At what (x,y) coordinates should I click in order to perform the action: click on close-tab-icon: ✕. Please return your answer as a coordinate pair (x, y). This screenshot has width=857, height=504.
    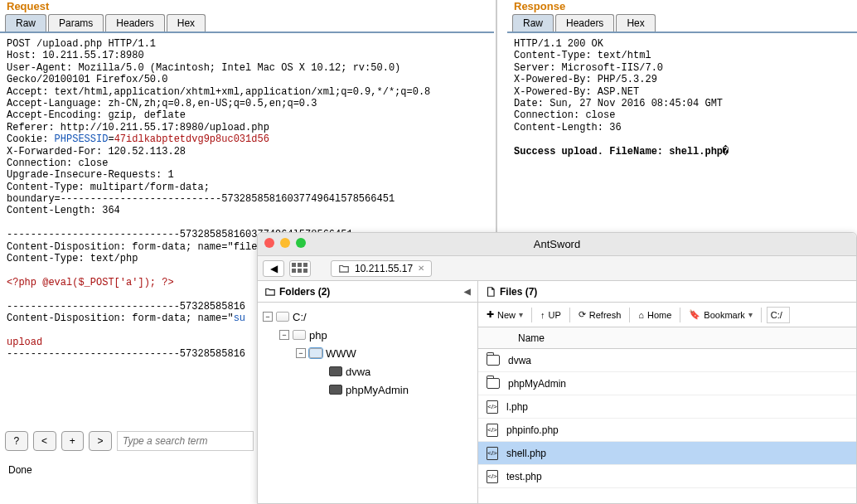
    Looking at the image, I should click on (421, 269).